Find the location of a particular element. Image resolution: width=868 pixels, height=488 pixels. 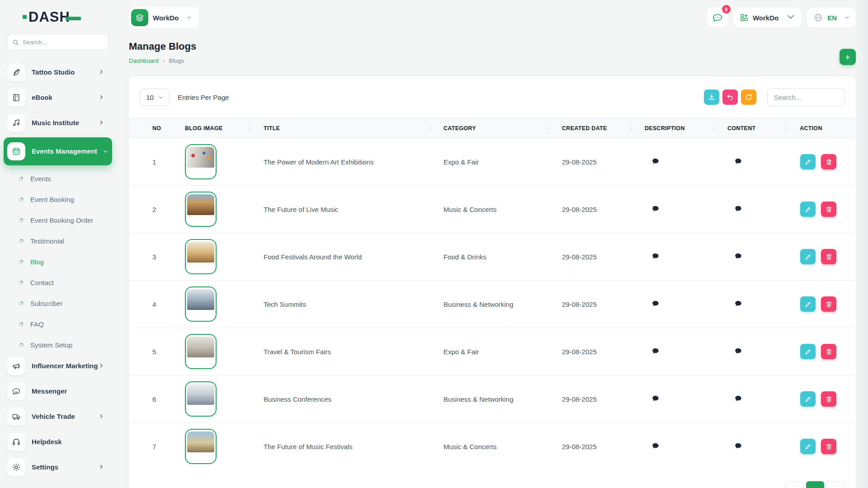

column-header-description: DESCRIPTION ↑↓ is located at coordinates (680, 128).